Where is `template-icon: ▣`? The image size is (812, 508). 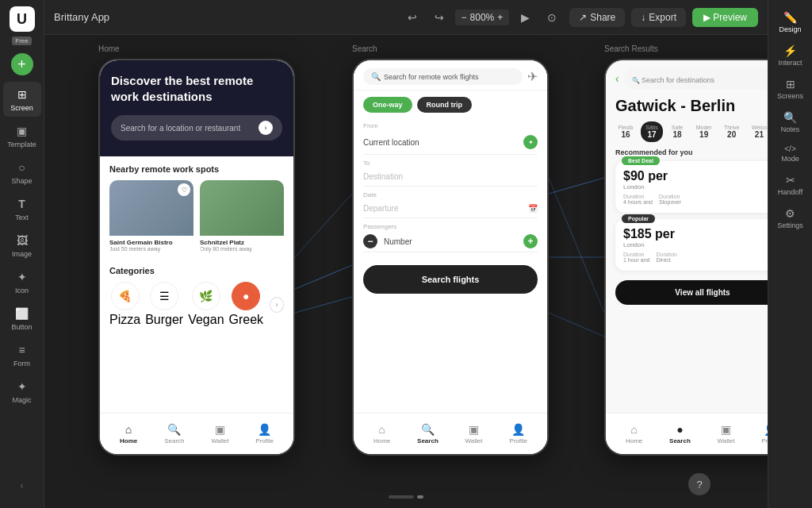 template-icon: ▣ is located at coordinates (22, 131).